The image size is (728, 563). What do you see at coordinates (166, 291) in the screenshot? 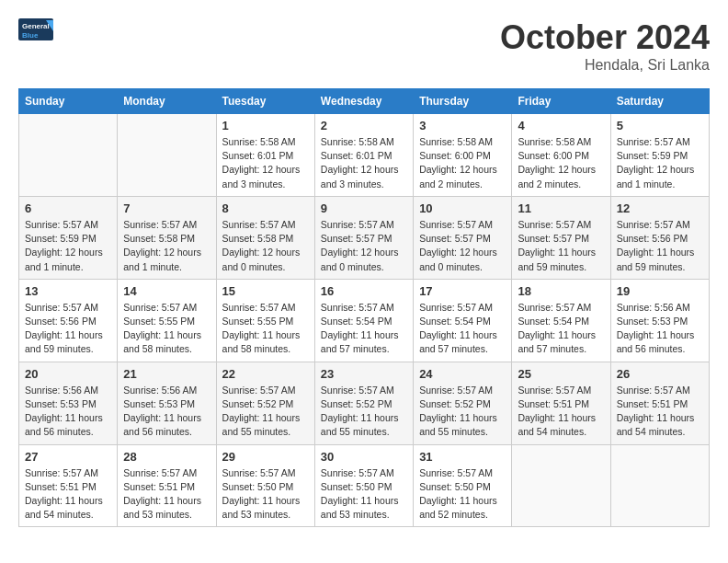
I see `day-number: 14` at bounding box center [166, 291].